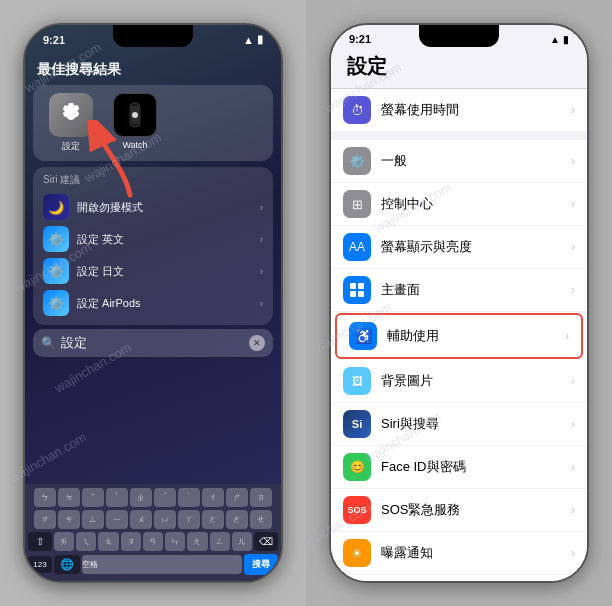 The height and width of the screenshot is (606, 612). I want to click on watch-app-item: Watch, so click(135, 123).